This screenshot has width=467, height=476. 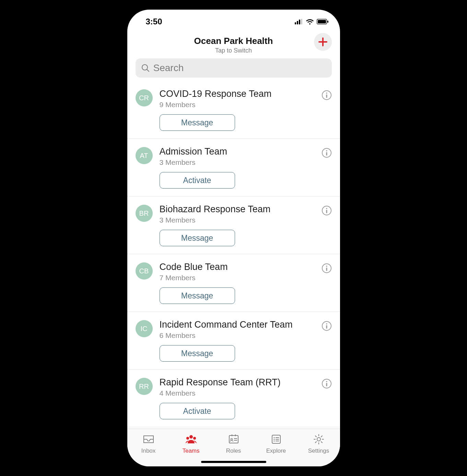 What do you see at coordinates (144, 213) in the screenshot?
I see `team-avatar: BR` at bounding box center [144, 213].